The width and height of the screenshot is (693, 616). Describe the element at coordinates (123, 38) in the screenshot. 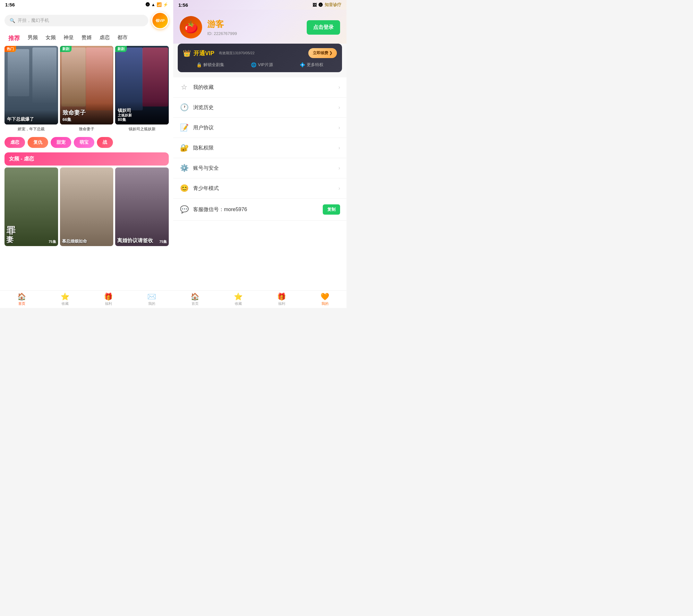

I see `nav-tab-dushi: 都市` at that location.